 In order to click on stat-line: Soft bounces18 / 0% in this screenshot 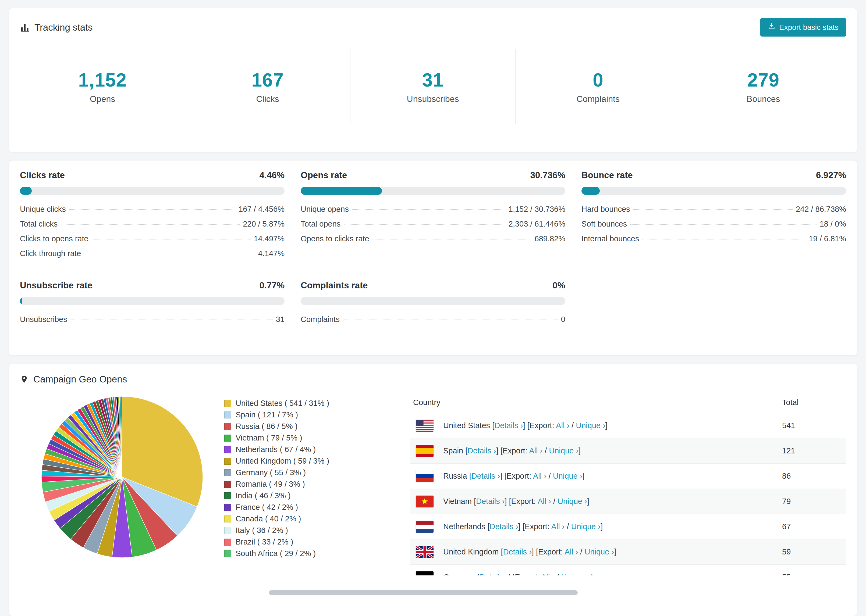, I will do `click(714, 224)`.